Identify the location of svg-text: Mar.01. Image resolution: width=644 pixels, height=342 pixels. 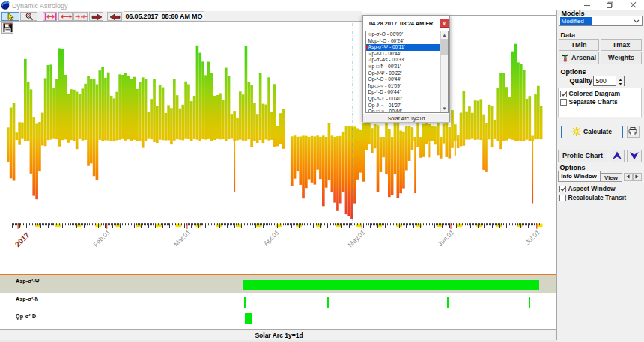
(182, 238).